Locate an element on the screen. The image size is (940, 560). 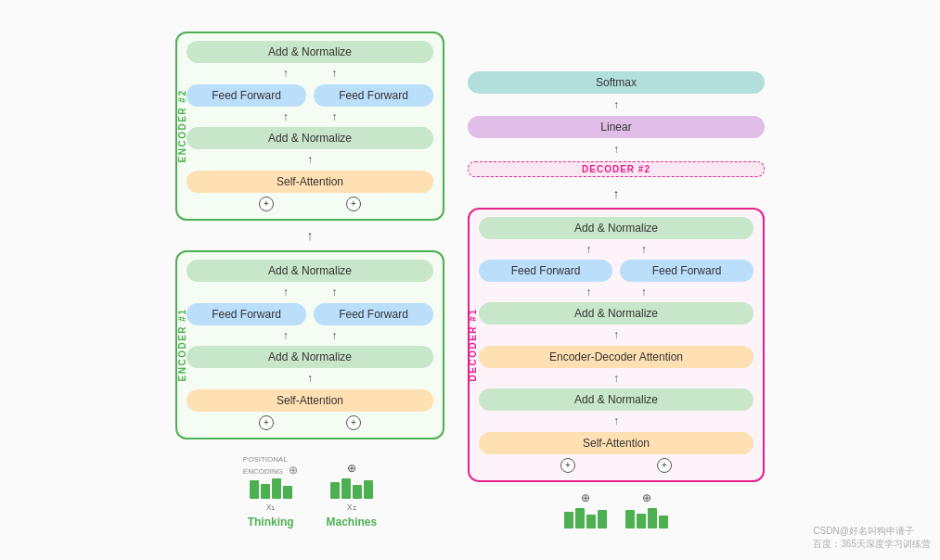
dbar7 is located at coordinates (652, 518).